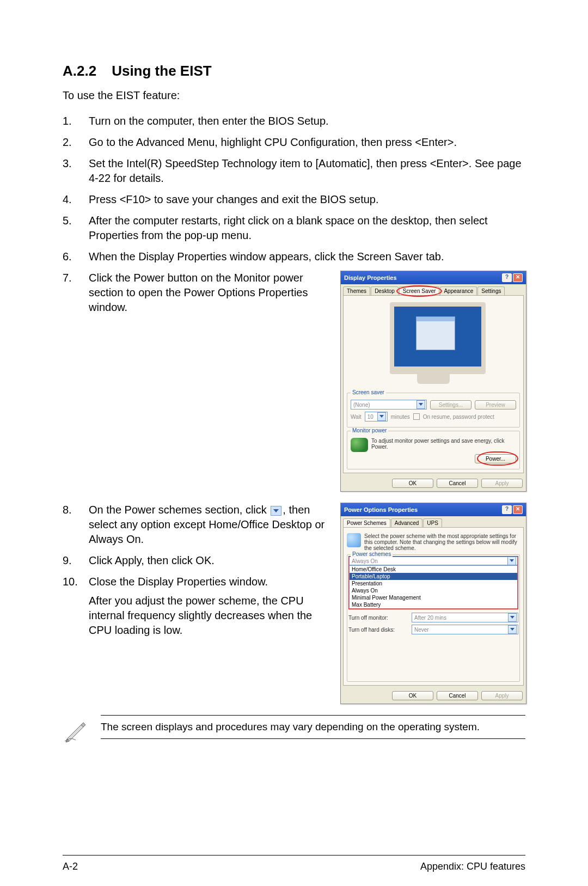 The width and height of the screenshot is (588, 886). I want to click on step-text: Go to the Advanced Menu, highlight CPU C…, so click(307, 143).